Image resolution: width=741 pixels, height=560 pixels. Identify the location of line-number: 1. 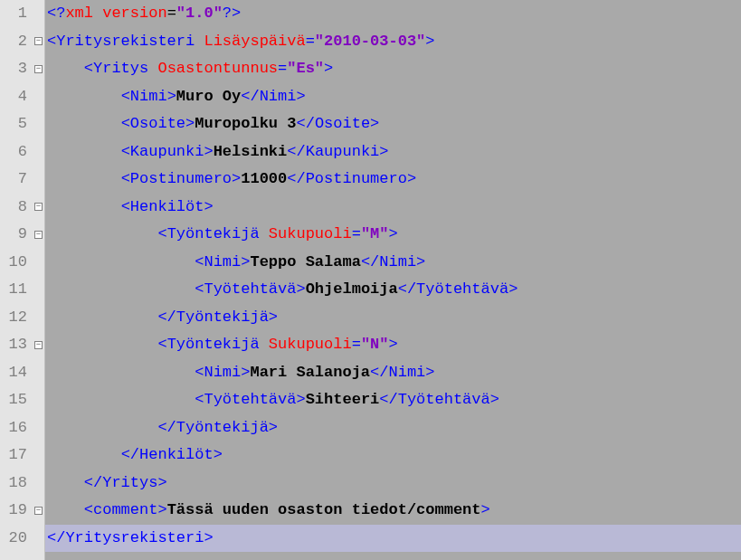
(14, 14).